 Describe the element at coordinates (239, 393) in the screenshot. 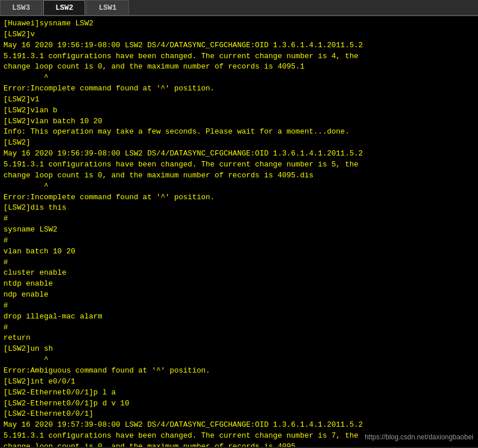

I see `terminal-line: [LSW2-Ethernet0/0/1]p l a` at that location.